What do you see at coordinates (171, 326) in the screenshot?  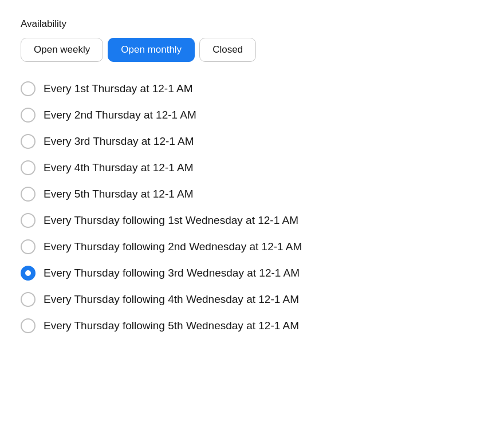 I see `radio-label-opt10: Every Thursday following 5th Wednesday a…` at bounding box center [171, 326].